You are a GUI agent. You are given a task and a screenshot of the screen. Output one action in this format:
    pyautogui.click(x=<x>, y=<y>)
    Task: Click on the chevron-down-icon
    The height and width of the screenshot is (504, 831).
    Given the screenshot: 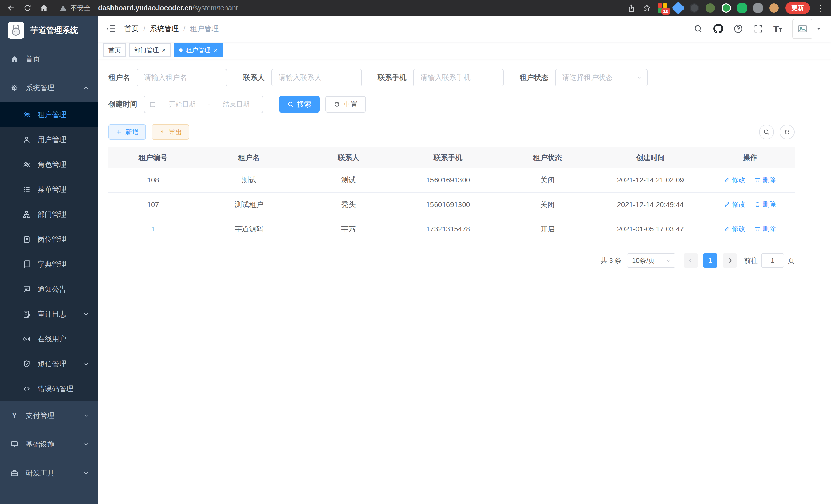 What is the action you would take?
    pyautogui.click(x=86, y=416)
    